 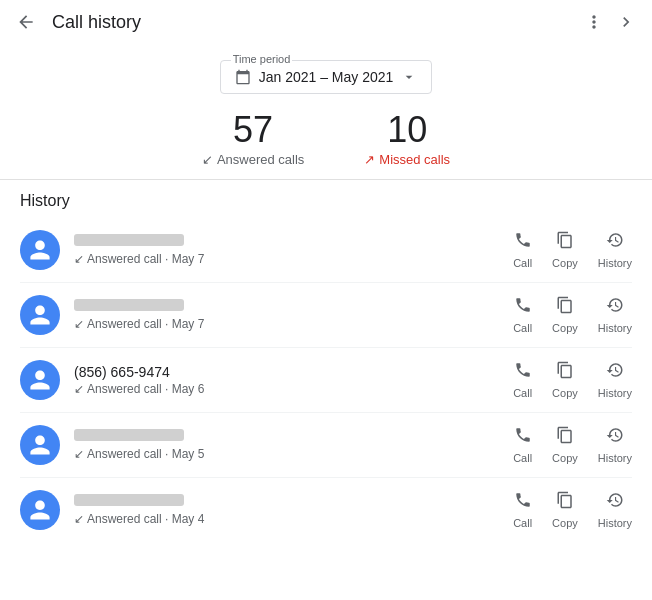 What do you see at coordinates (146, 389) in the screenshot?
I see `call-detail-text: Answered call · May 6` at bounding box center [146, 389].